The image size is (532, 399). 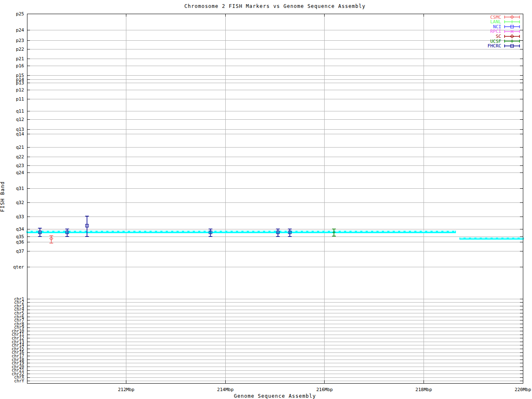 I want to click on y-tick-label: p25, so click(x=20, y=14).